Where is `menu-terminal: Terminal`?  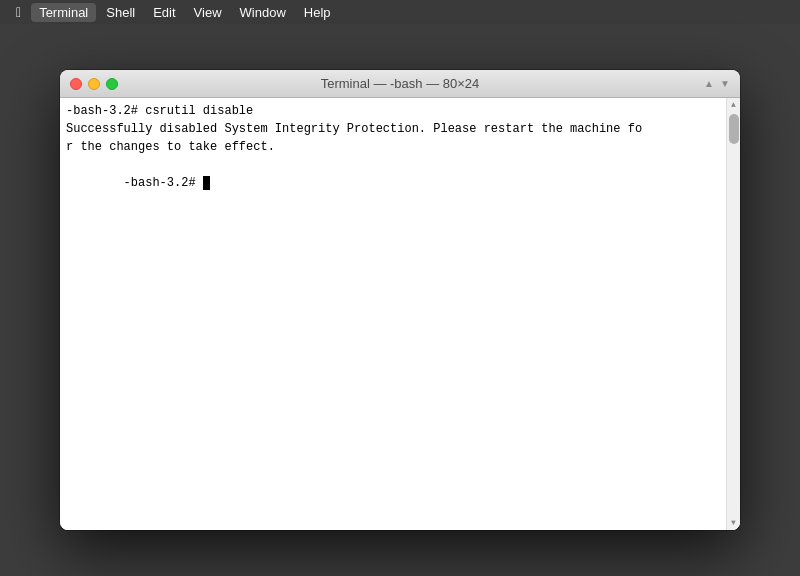
menu-terminal: Terminal is located at coordinates (64, 12).